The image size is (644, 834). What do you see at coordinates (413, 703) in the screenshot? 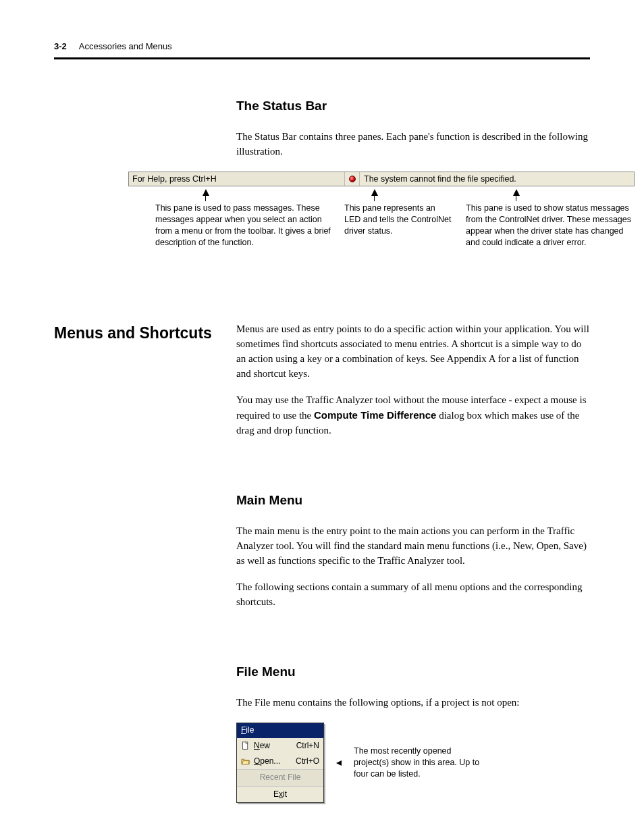
I see `file-menu-intro: The File menu contains the following opt…` at bounding box center [413, 703].